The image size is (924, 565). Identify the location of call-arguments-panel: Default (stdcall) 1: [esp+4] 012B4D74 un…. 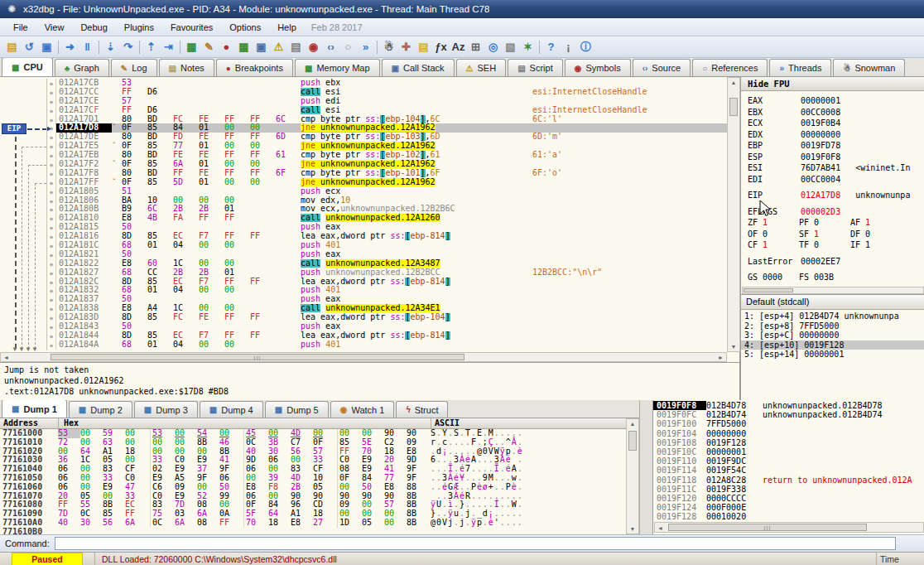
(832, 347).